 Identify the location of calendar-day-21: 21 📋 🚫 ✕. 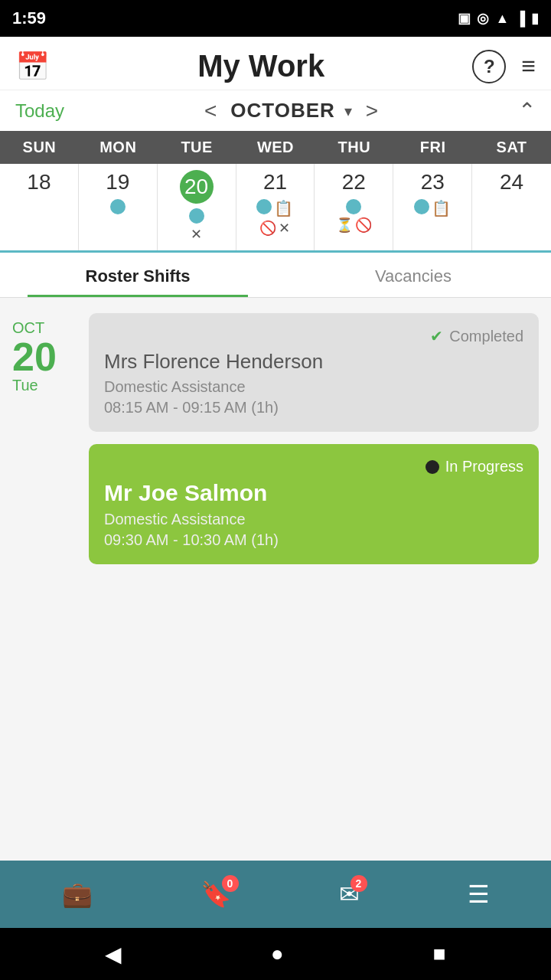
(276, 207).